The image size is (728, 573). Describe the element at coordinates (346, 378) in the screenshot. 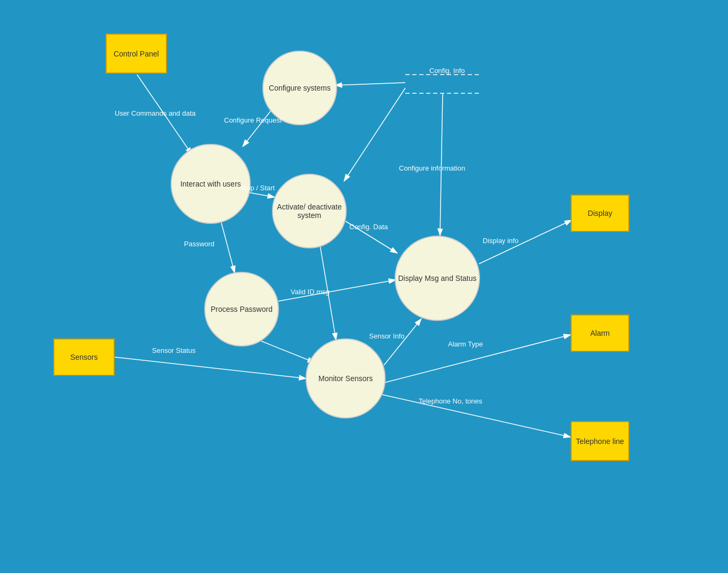

I see `monitor-sensors-label: Monitor Sensors` at that location.